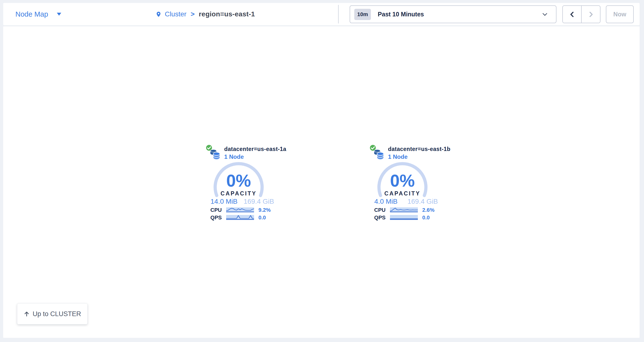  I want to click on capacity-used: 14.0 MiB, so click(224, 201).